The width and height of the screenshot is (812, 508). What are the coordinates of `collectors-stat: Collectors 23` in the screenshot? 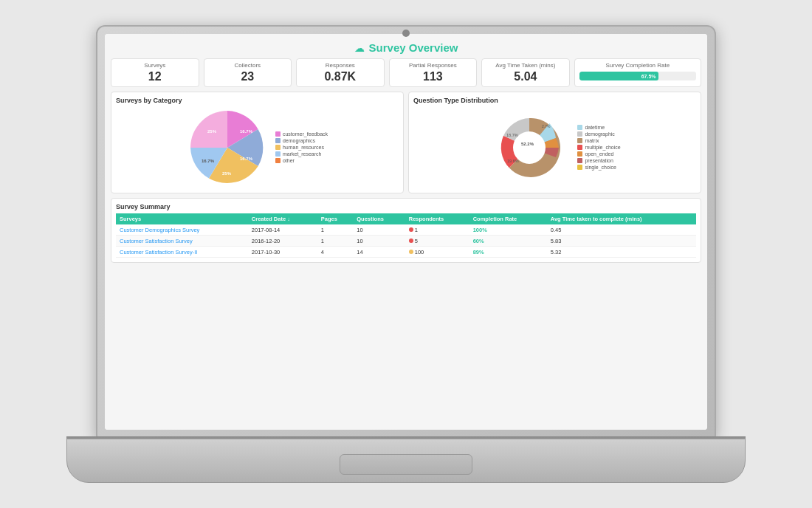 It's located at (248, 72).